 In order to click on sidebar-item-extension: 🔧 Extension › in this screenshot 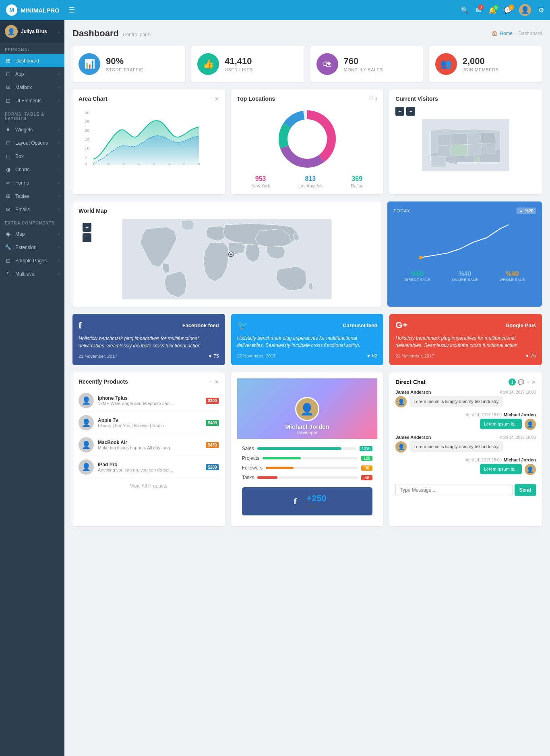, I will do `click(32, 247)`.